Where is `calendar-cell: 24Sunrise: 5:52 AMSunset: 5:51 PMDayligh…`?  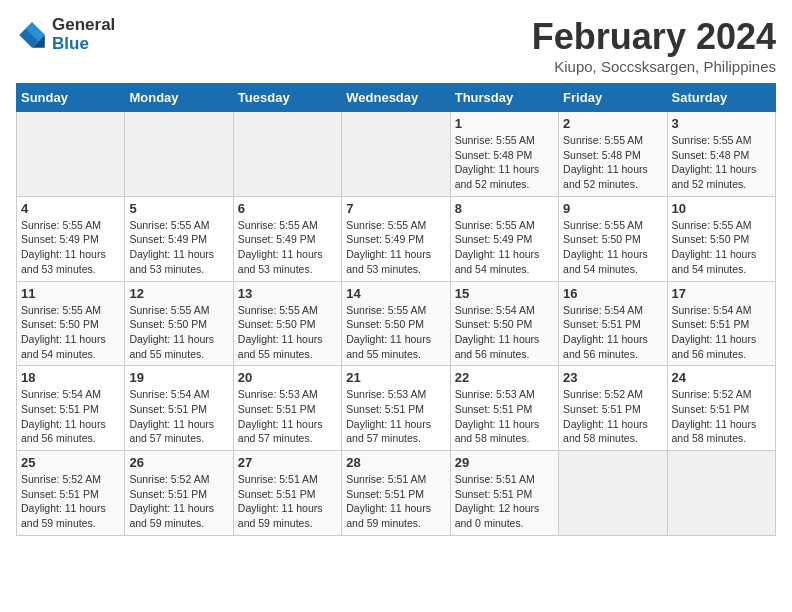
calendar-cell: 24Sunrise: 5:52 AMSunset: 5:51 PMDayligh… is located at coordinates (721, 408).